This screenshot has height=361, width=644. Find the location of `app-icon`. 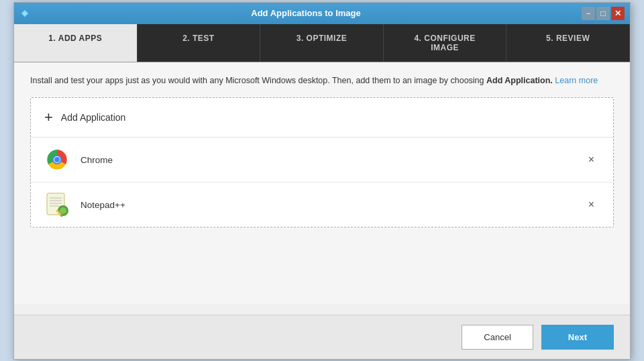

app-icon is located at coordinates (25, 13).